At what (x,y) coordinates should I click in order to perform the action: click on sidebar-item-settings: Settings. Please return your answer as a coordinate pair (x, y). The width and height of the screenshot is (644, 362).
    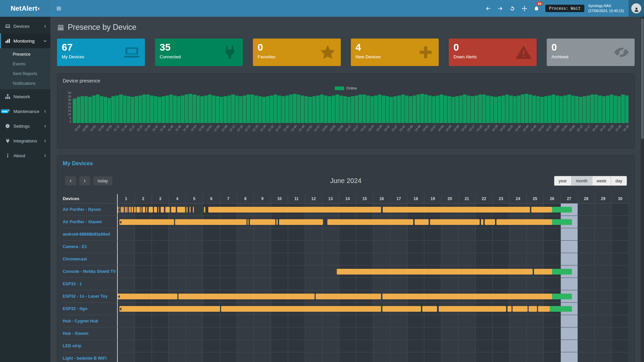
    Looking at the image, I should click on (25, 126).